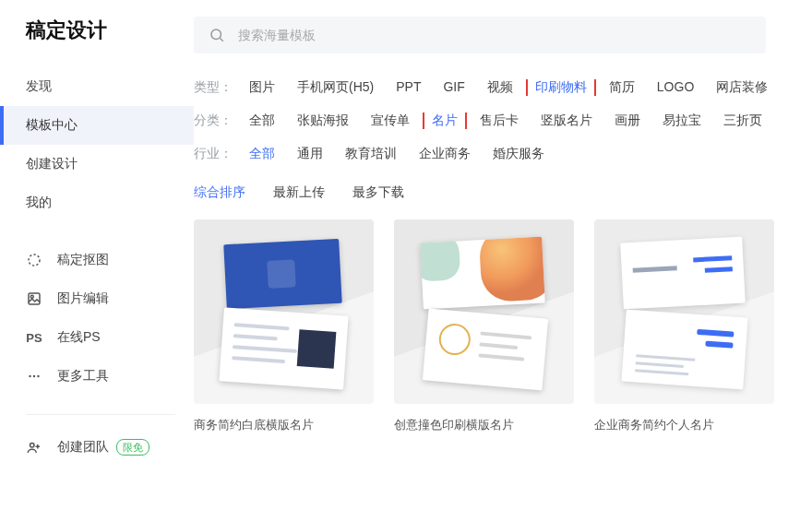 This screenshot has width=812, height=521. Describe the element at coordinates (503, 121) in the screenshot. I see `filters: 类型： 图片 手机网页(H5) PPT GIF 视频 印刷物料 简历 LOGO …` at that location.